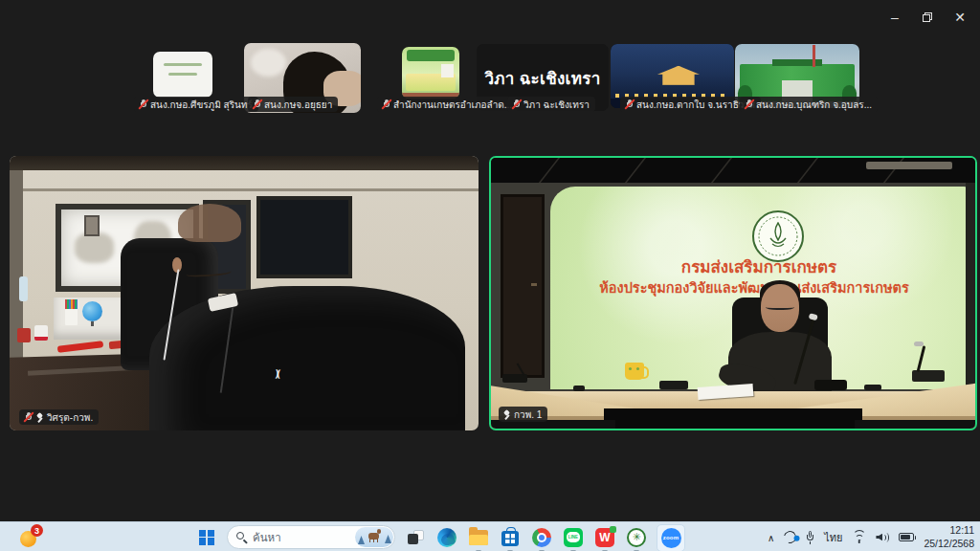 Image resolution: width=980 pixels, height=551 pixels. Describe the element at coordinates (671, 538) in the screenshot. I see `zoom-app-button: zoom` at that location.